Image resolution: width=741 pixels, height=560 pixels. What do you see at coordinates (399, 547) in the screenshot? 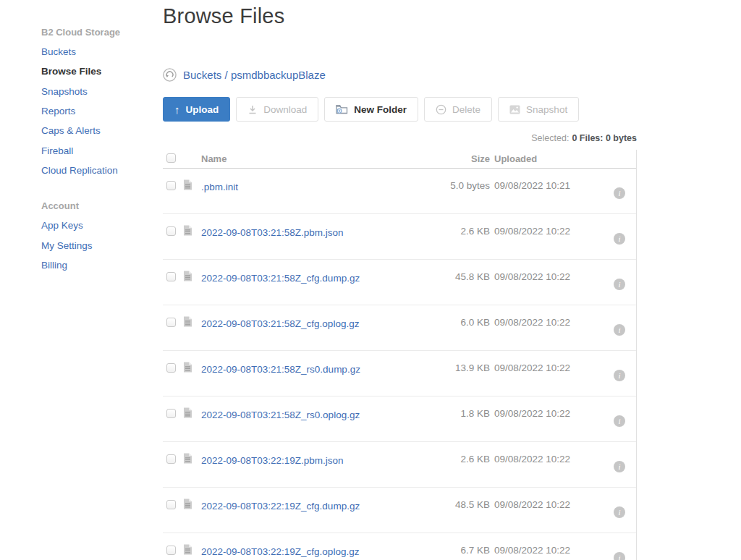
I see `table-row: 2022-09-08T03:22:19Z_cfg.oplog.gz 6.7 KB…` at bounding box center [399, 547].